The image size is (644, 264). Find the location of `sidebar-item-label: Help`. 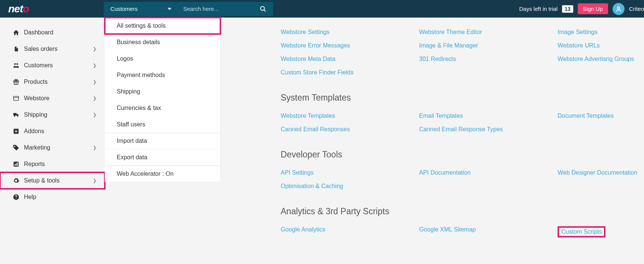

sidebar-item-label: Help is located at coordinates (30, 197).